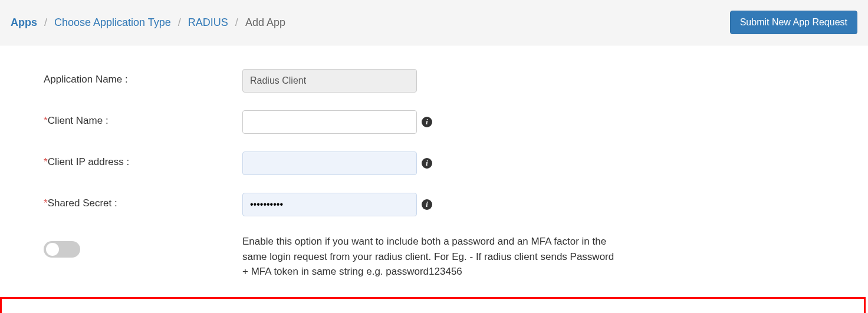  Describe the element at coordinates (62, 249) in the screenshot. I see `mfa-password-toggle` at that location.